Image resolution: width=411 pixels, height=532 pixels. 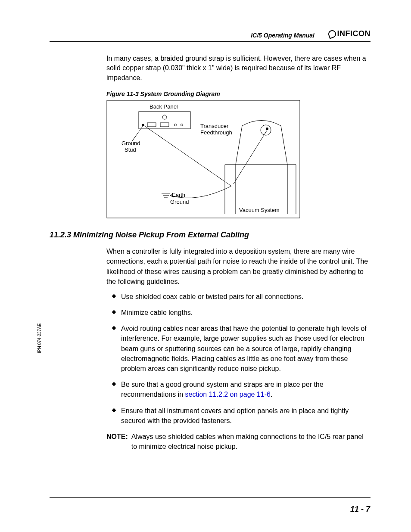 What do you see at coordinates (243, 348) in the screenshot?
I see `list-item: Avoid routing cables near areas that hav…` at bounding box center [243, 348].